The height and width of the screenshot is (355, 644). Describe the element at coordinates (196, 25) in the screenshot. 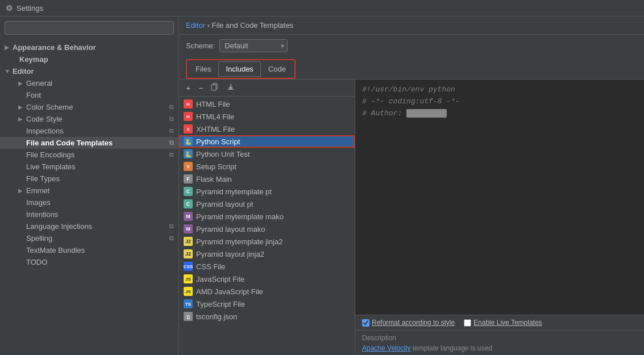

I see `breadcrumb-editor: Editor` at that location.